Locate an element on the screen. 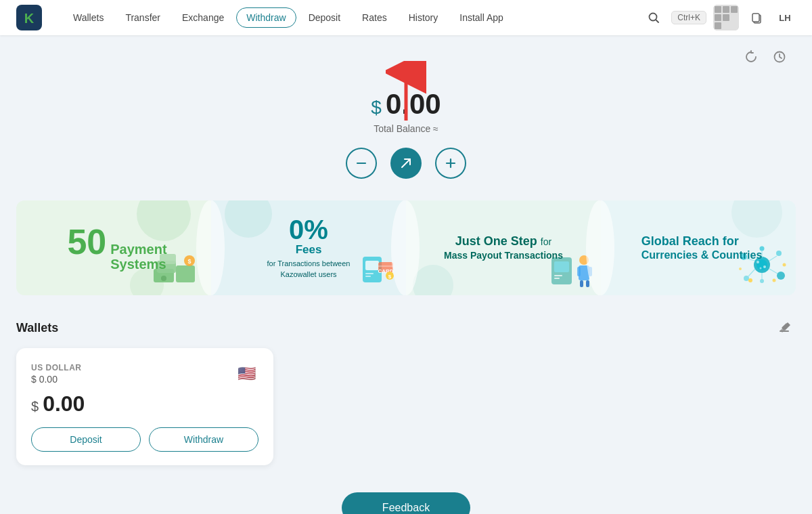 Image resolution: width=812 pixels, height=514 pixels. user-avatar is located at coordinates (726, 18).